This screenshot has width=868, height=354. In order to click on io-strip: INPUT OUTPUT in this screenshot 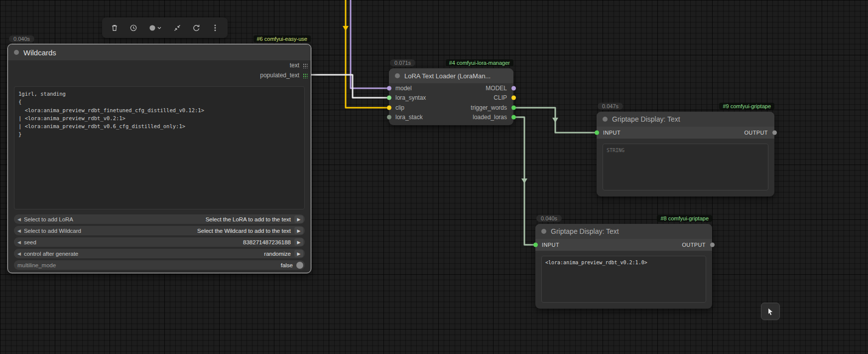, I will do `click(623, 245)`.